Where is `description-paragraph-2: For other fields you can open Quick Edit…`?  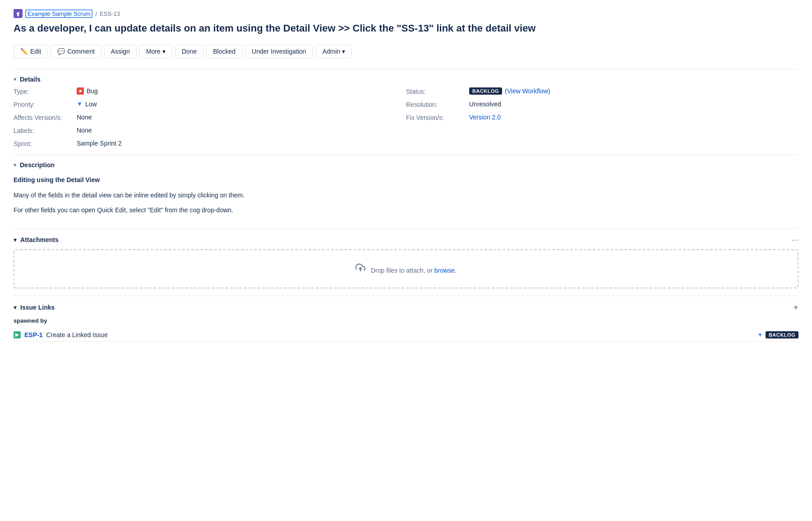
description-paragraph-2: For other fields you can open Quick Edit… is located at coordinates (406, 210).